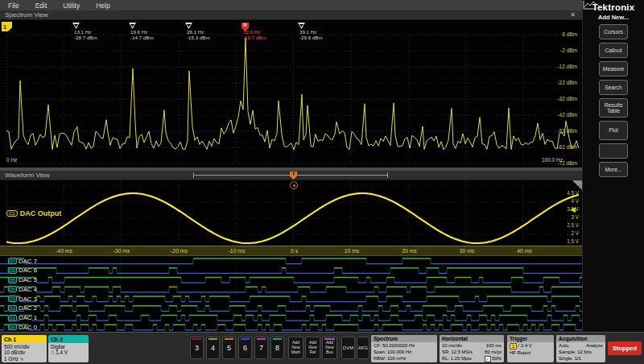 Image resolution: width=644 pixels, height=364 pixels. Describe the element at coordinates (613, 32) in the screenshot. I see `cursors-button: Cursors` at that location.